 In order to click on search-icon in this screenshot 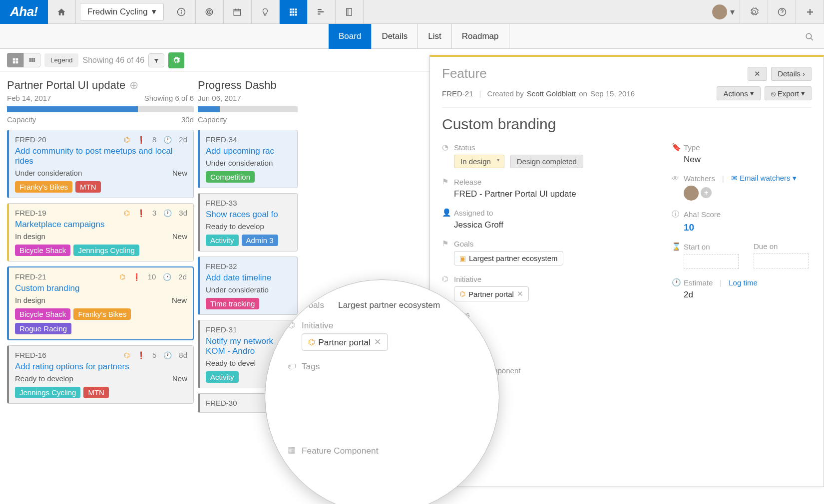, I will do `click(810, 36)`.